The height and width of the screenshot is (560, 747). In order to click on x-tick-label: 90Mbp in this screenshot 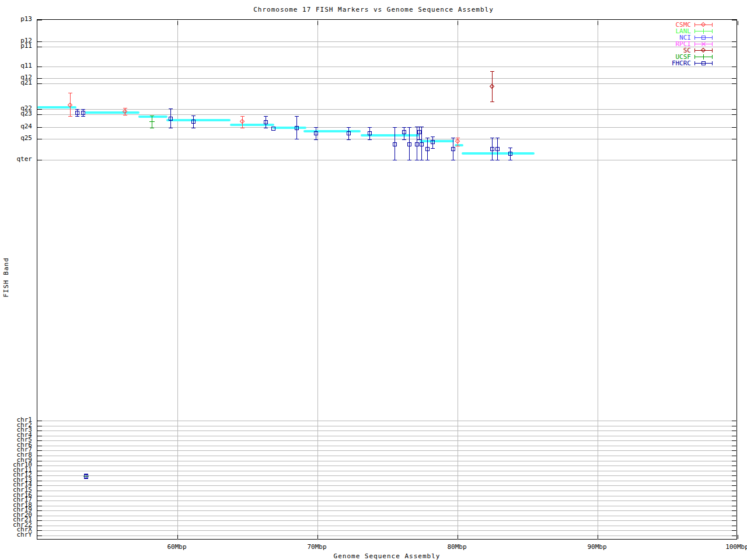, I will do `click(597, 547)`.